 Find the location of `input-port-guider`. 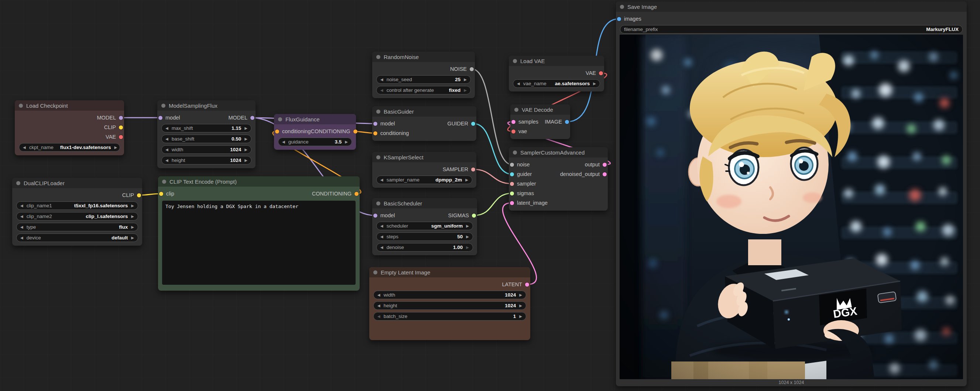

input-port-guider is located at coordinates (512, 174).